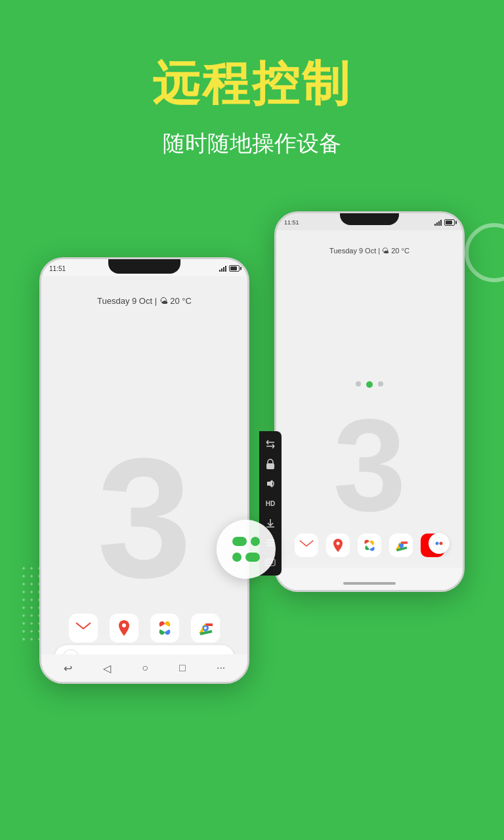 The height and width of the screenshot is (840, 504). What do you see at coordinates (68, 668) in the screenshot?
I see `nav-back-icon: ↩` at bounding box center [68, 668].